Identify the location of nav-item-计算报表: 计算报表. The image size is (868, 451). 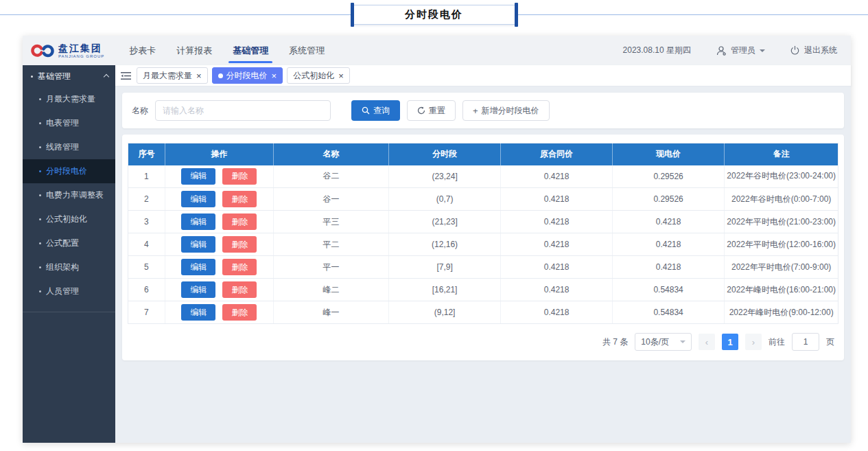
(194, 51).